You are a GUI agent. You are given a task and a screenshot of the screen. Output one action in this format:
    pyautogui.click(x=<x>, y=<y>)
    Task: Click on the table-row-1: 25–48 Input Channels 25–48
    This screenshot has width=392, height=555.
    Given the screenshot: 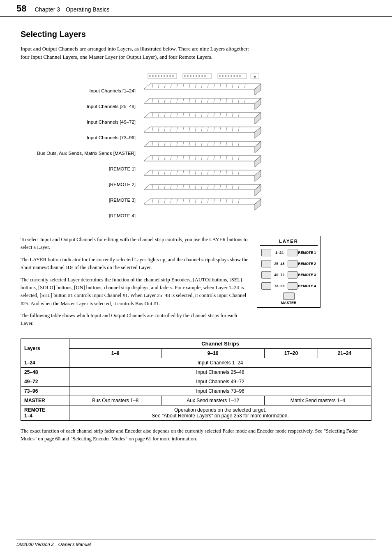 What is the action you would take?
    pyautogui.click(x=196, y=372)
    